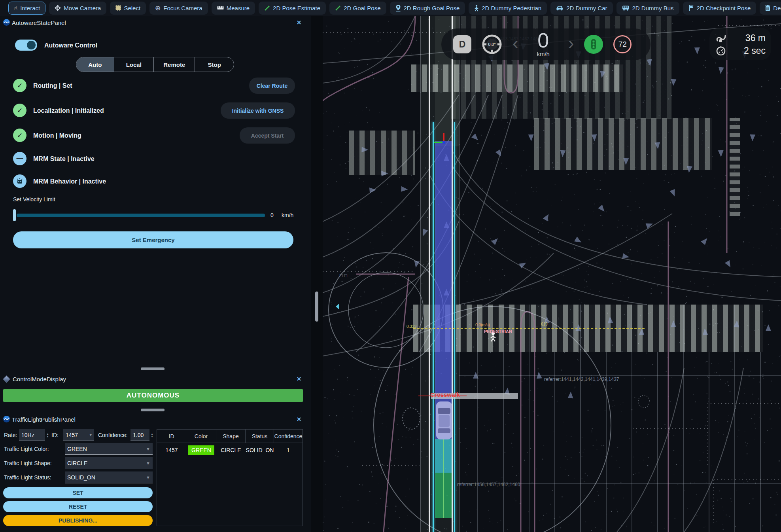 Image resolution: width=781 pixels, height=532 pixels. What do you see at coordinates (292, 8) in the screenshot?
I see `toolbar-button-2d-pose-estimate: 2D Pose Estimate` at bounding box center [292, 8].